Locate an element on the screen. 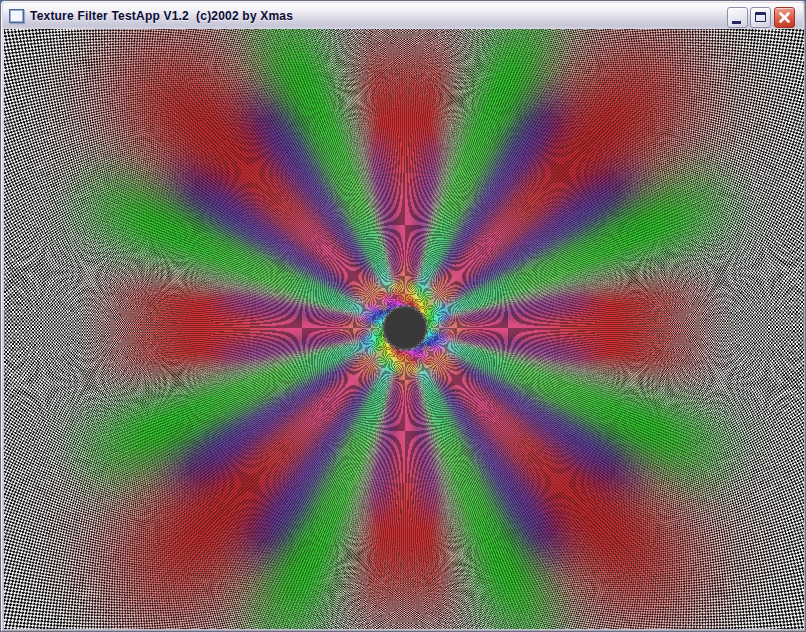  close-button is located at coordinates (784, 18).